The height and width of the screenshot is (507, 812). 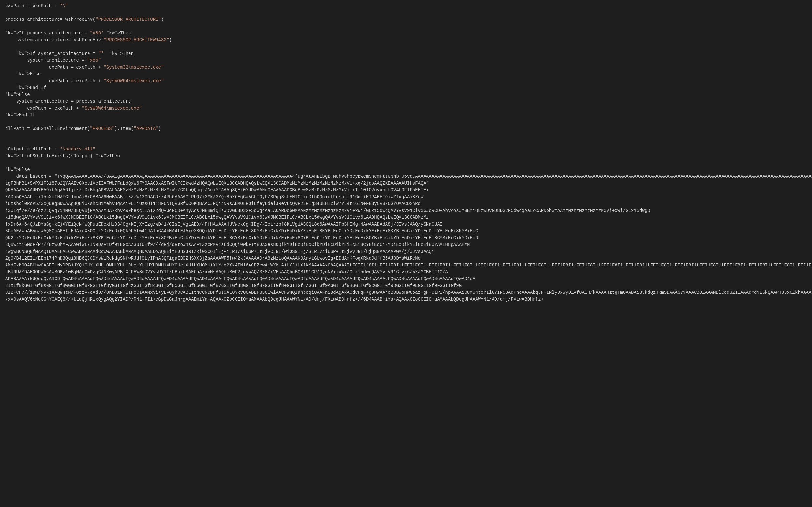 What do you see at coordinates (406, 266) in the screenshot?
I see `code-line: AMdFzM0OABChwCABEI1NyDPBiUXQiOUYiXUUiOMU…` at bounding box center [406, 266].